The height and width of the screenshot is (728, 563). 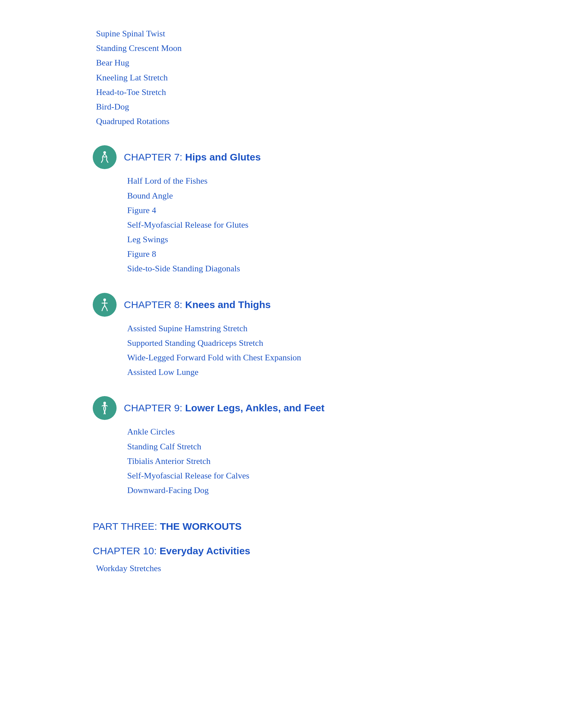 I want to click on part-three-heading: PART THREE: THE WORKOUTS, so click(x=328, y=527).